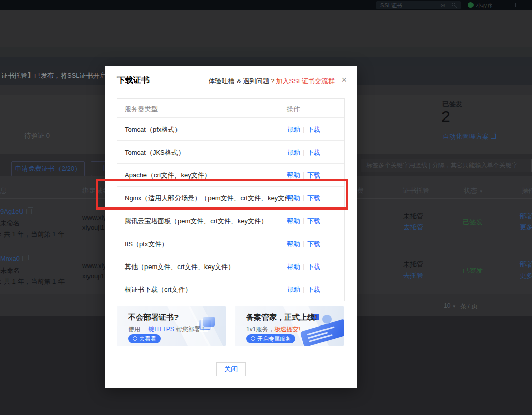  I want to click on global-search-input: SSL证书, so click(419, 5).